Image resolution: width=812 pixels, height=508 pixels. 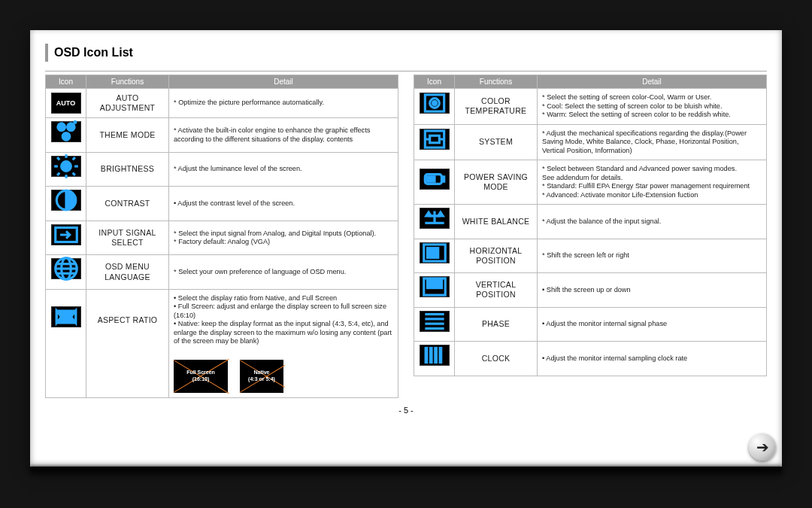 I want to click on detail-text: • Shift the screen up or down, so click(x=653, y=291).